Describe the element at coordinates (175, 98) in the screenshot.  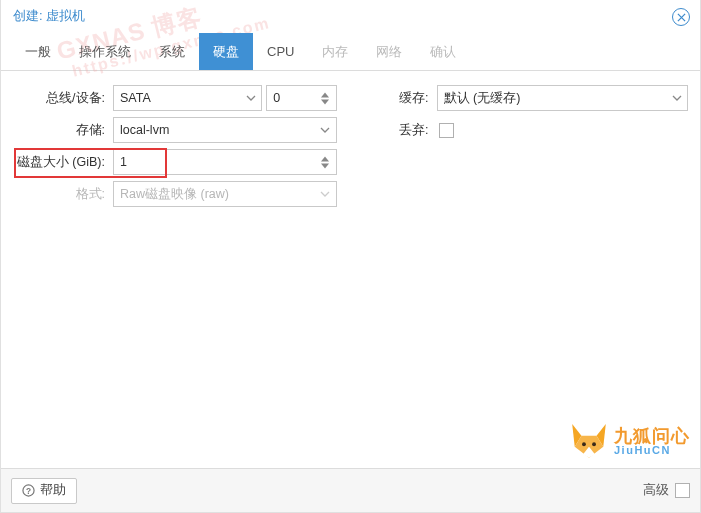
I see `row-busdev: 总线/设备: SATA 0` at that location.